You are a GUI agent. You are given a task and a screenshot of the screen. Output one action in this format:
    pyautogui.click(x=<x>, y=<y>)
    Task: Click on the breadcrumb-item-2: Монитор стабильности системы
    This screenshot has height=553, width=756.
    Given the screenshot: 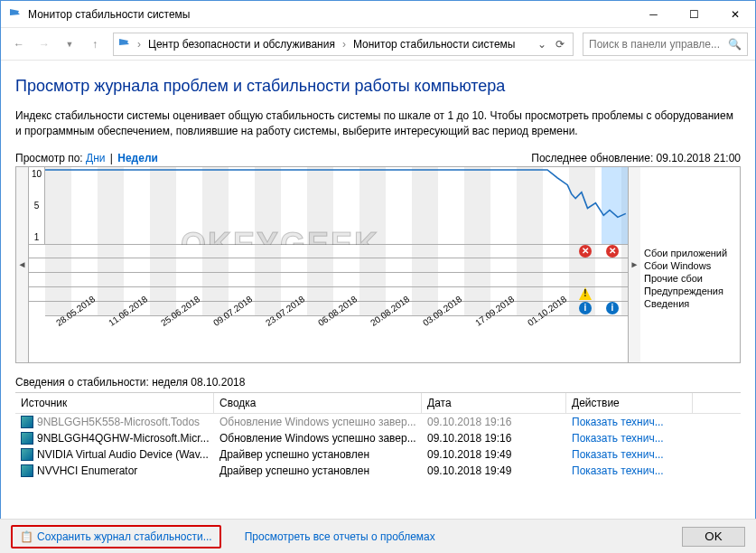 What is the action you would take?
    pyautogui.click(x=434, y=44)
    